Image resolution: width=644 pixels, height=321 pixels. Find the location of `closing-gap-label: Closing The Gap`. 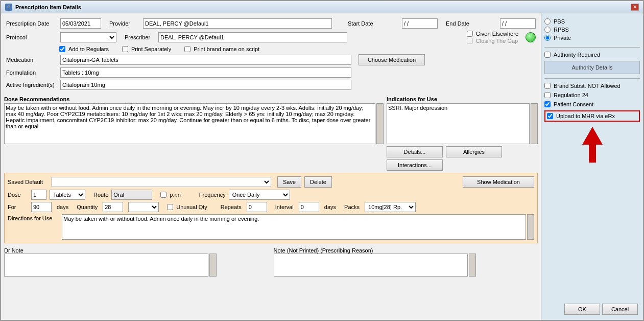

closing-gap-label: Closing The Gap is located at coordinates (492, 41).